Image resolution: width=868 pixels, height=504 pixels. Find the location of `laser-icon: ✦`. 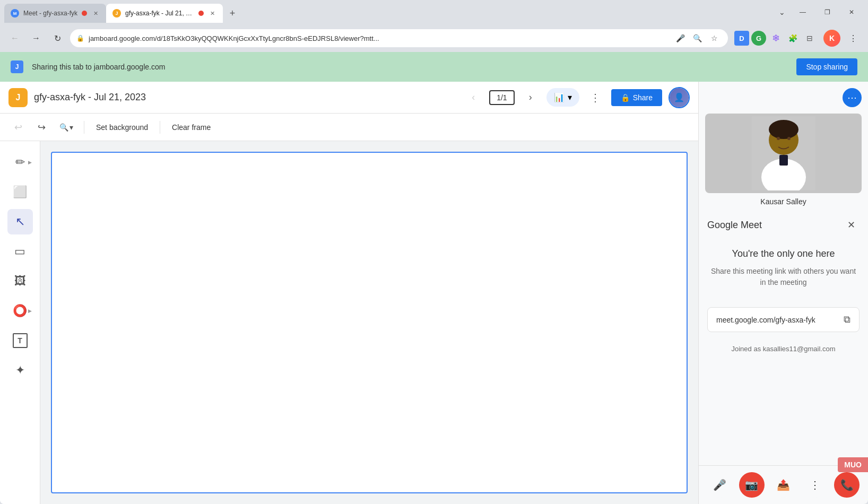

laser-icon: ✦ is located at coordinates (20, 370).